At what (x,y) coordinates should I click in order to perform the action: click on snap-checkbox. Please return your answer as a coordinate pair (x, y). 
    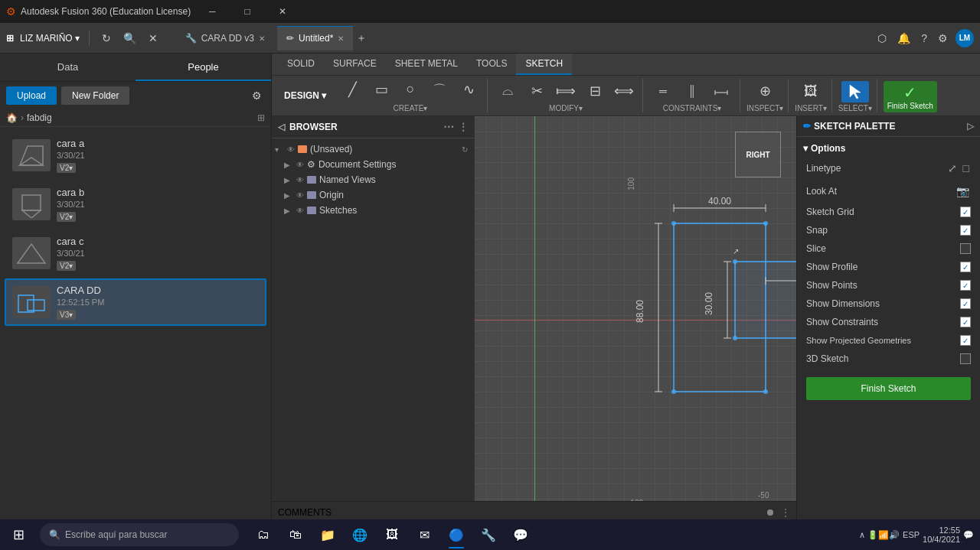
    Looking at the image, I should click on (965, 230).